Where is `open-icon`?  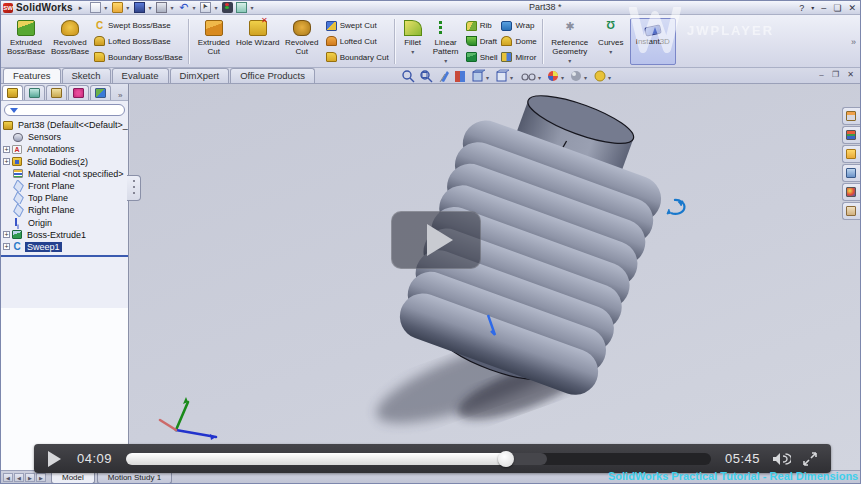
open-icon is located at coordinates (118, 8).